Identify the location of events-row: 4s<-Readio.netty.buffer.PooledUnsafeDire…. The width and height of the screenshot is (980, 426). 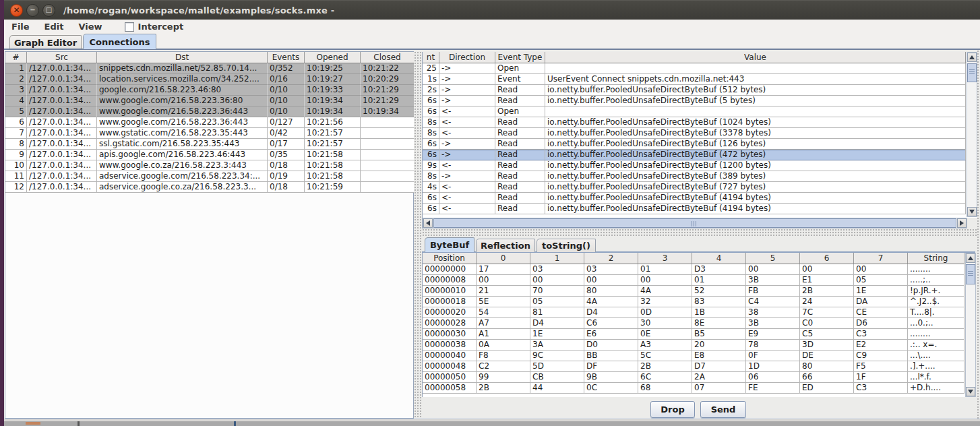
(694, 187).